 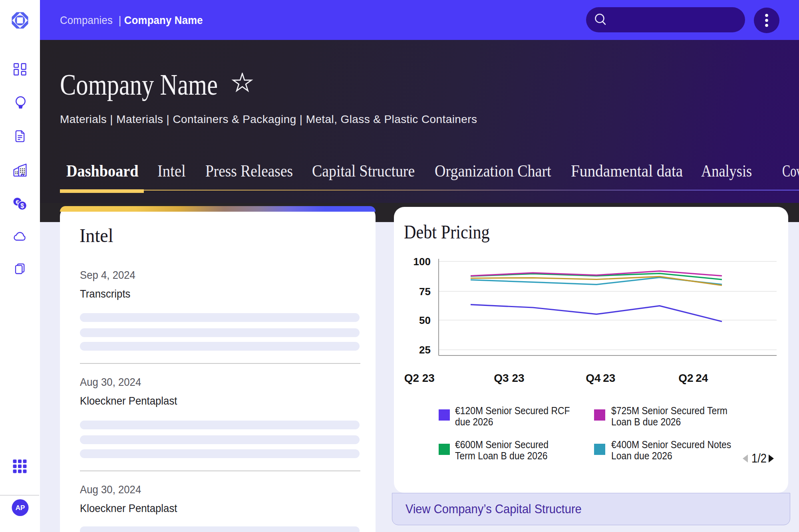 I want to click on svg-text: 100, so click(x=422, y=262).